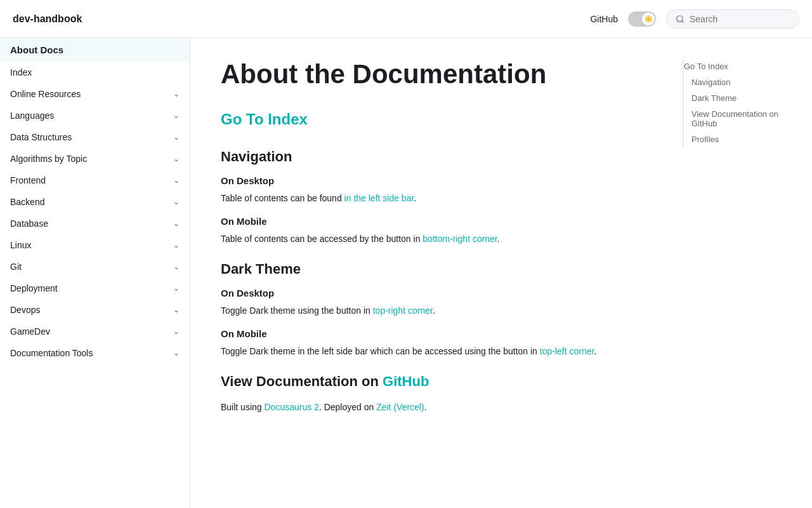 The height and width of the screenshot is (508, 812). What do you see at coordinates (95, 288) in the screenshot?
I see `sidebar-item-deployment: Deployment ⌄` at bounding box center [95, 288].